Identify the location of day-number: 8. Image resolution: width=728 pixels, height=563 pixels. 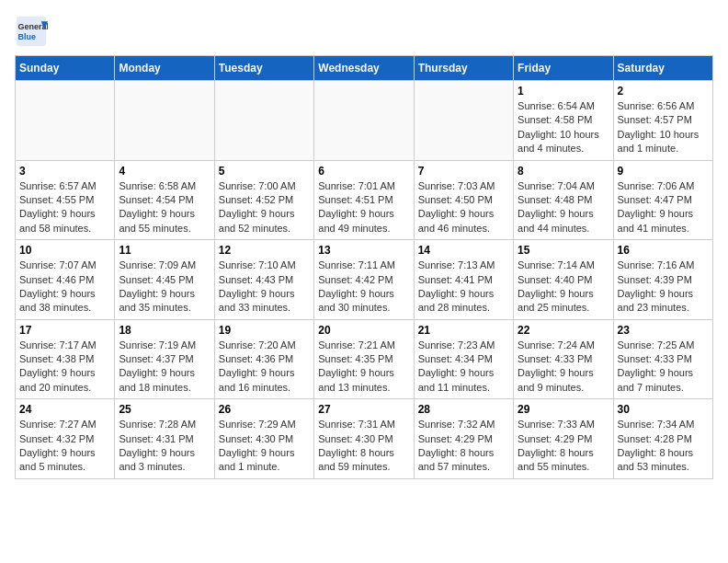
(563, 171).